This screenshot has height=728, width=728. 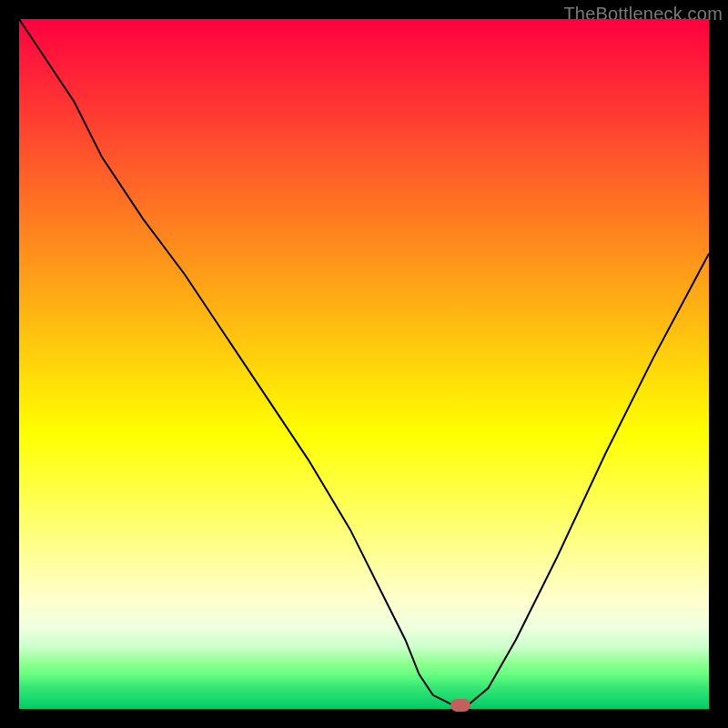 What do you see at coordinates (460, 705) in the screenshot?
I see `optimal-marker` at bounding box center [460, 705].